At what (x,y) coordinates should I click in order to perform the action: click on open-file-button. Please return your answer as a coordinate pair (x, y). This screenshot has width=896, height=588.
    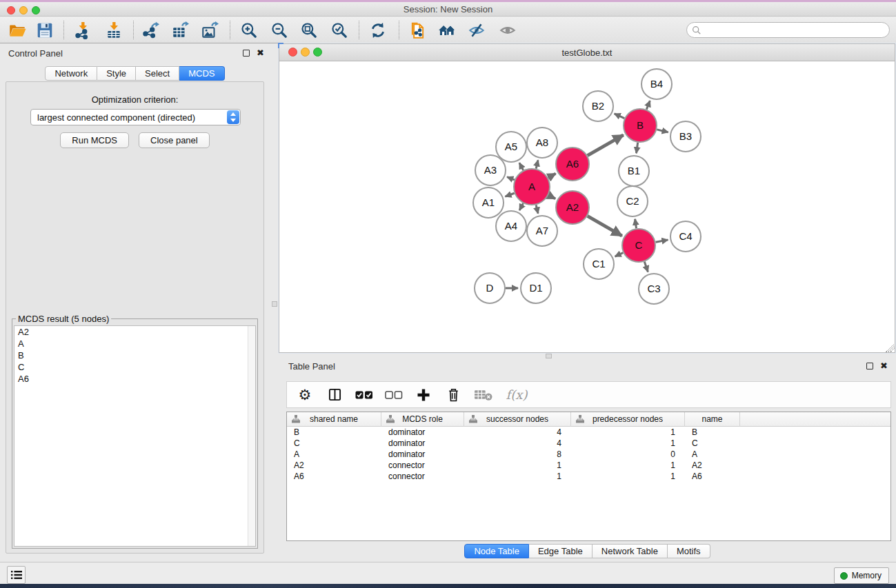
    Looking at the image, I should click on (17, 30).